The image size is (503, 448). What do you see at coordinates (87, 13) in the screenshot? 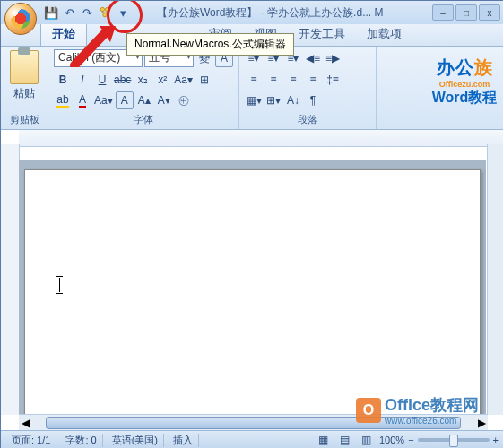
I see `redo-icon: ↷` at bounding box center [87, 13].